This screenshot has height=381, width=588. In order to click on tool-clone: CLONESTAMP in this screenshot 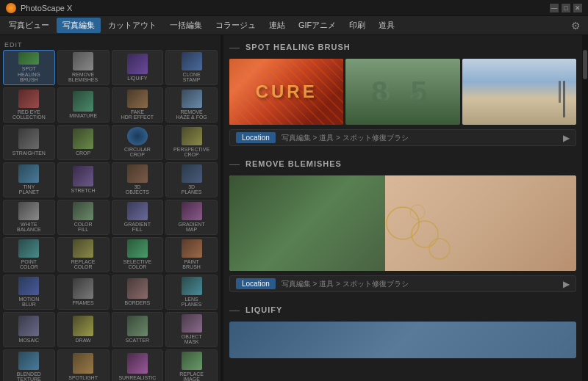, I will do `click(191, 68)`.